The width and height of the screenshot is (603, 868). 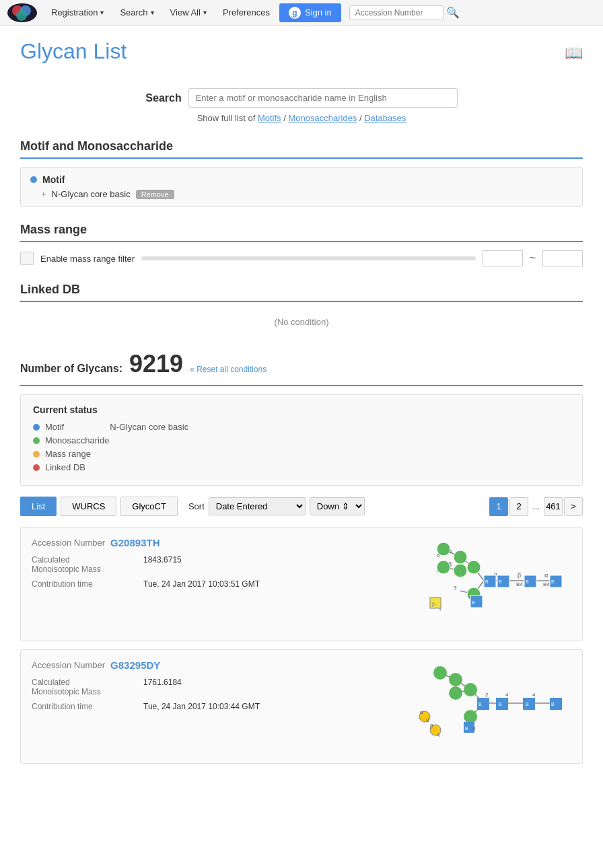 I want to click on signin-button: g Sign in, so click(x=310, y=13).